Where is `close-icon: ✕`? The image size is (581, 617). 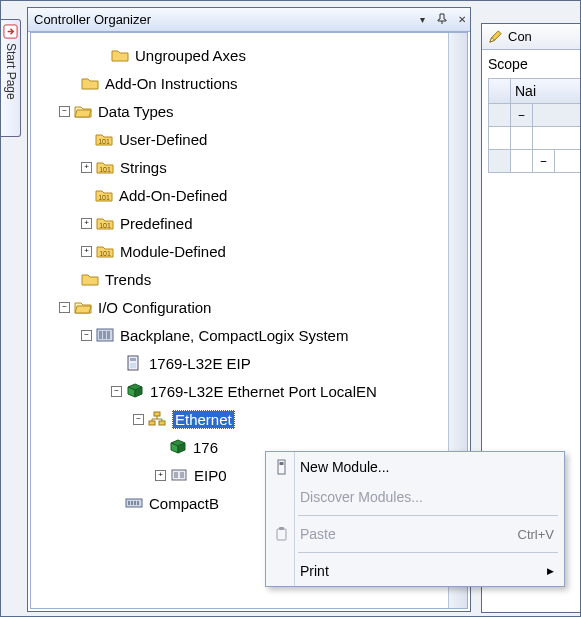
close-icon: ✕ is located at coordinates (462, 20).